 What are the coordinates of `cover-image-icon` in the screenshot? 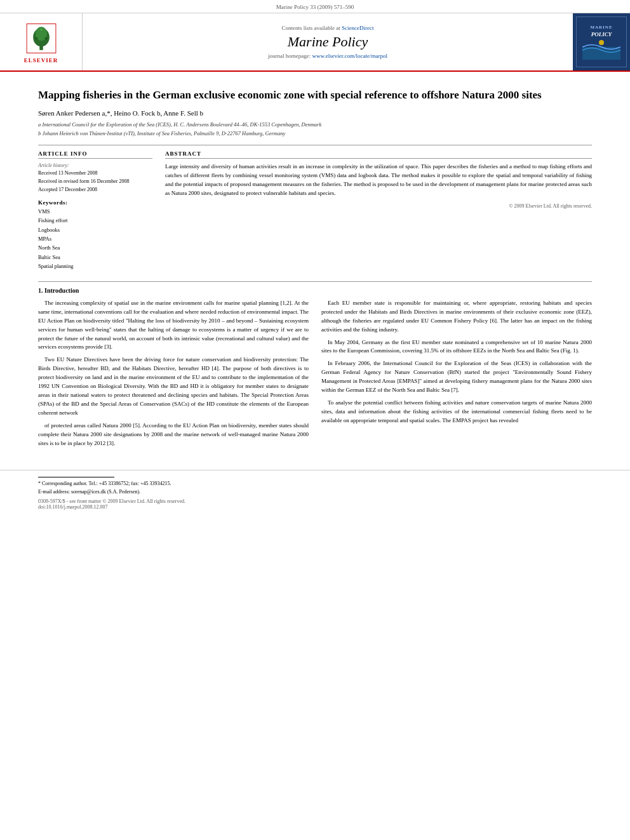 It's located at (601, 48).